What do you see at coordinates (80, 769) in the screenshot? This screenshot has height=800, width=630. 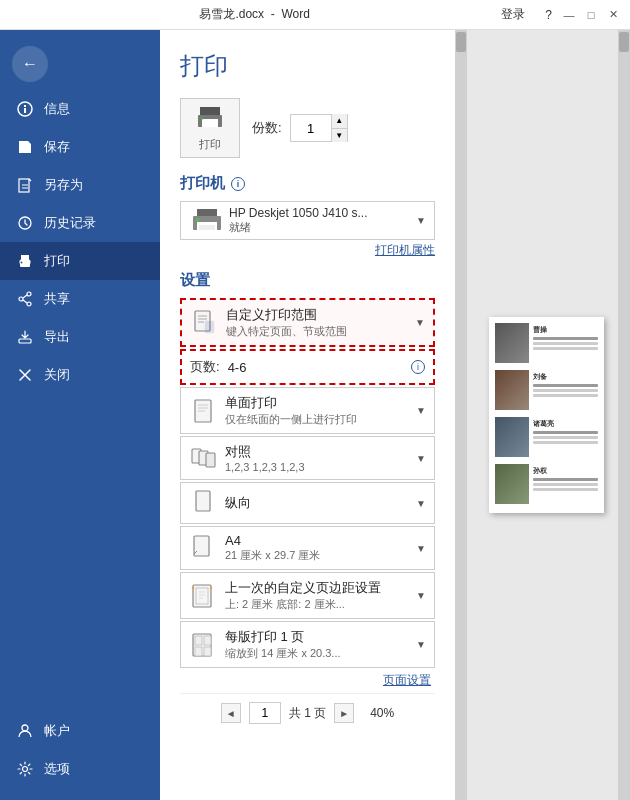 I see `sidebar-item-options: 选项` at bounding box center [80, 769].